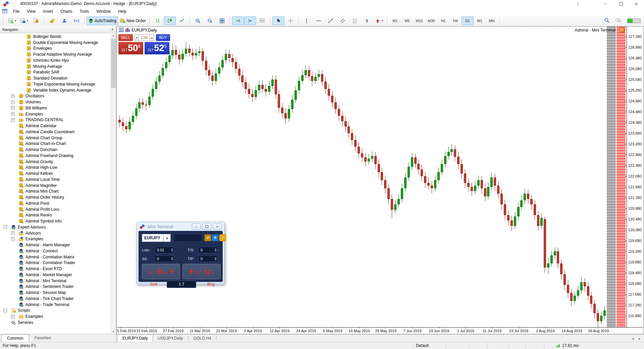  I want to click on arrows-button: ▾, so click(379, 21).